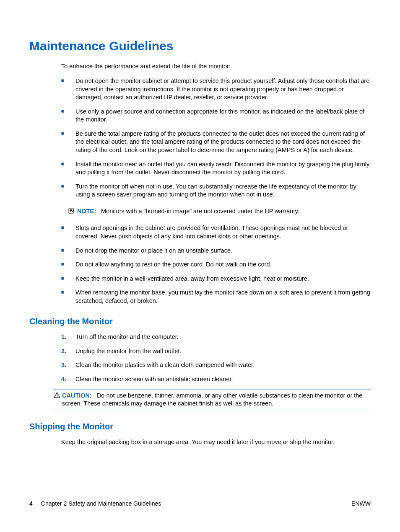 This screenshot has width=400, height=532. Describe the element at coordinates (216, 67) in the screenshot. I see `intro-text: To enhance the performance and extend th…` at that location.